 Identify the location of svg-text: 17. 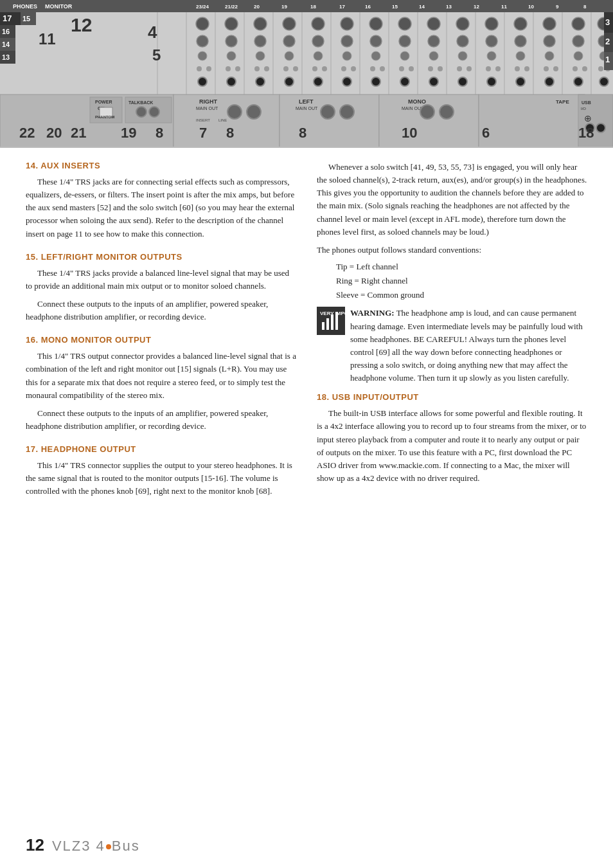
(7, 18).